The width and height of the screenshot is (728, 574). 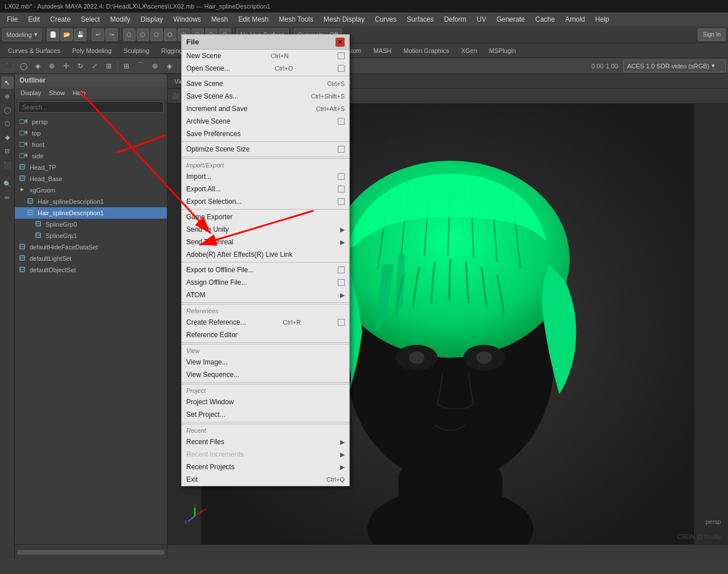 What do you see at coordinates (129, 35) in the screenshot?
I see `tool-btn-1: ⬡` at bounding box center [129, 35].